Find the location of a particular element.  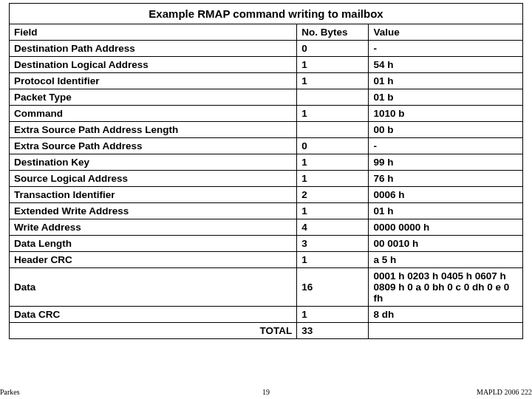

cell-field: Data is located at coordinates (154, 287).